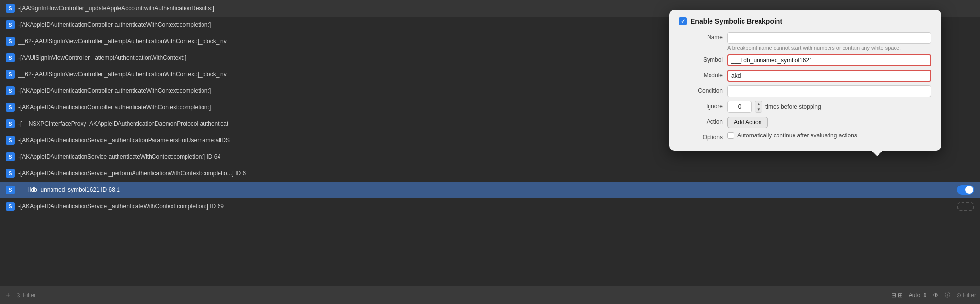  I want to click on name-hint: A breakpoint name cannot start with numb…, so click(829, 48).